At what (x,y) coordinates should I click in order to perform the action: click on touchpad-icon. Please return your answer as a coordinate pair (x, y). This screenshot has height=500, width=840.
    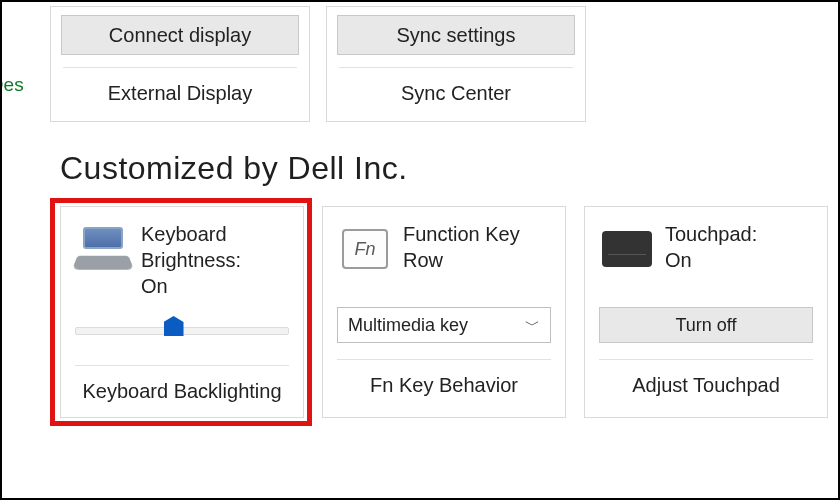
    Looking at the image, I should click on (627, 249).